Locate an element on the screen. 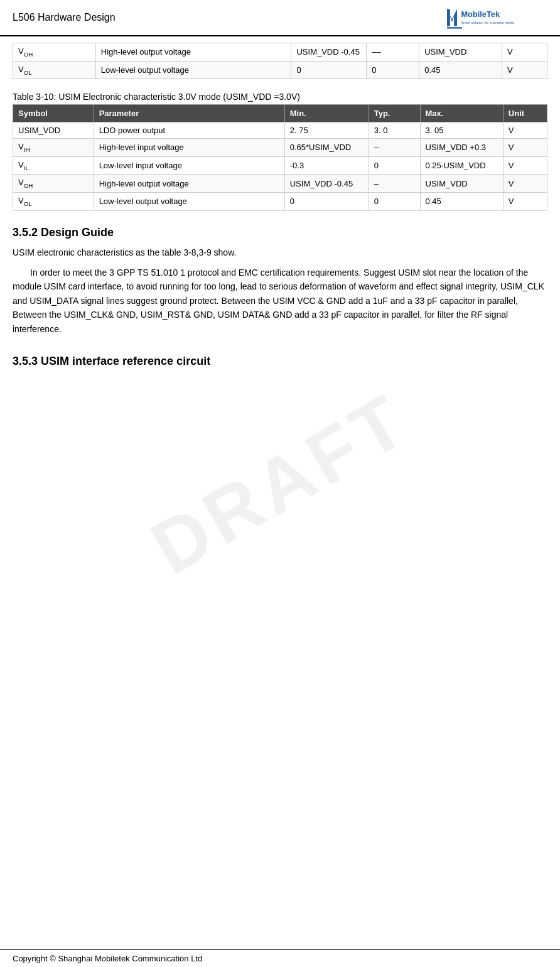  page-footer: Copyright © Shanghai Mobiletek Communica… is located at coordinates (280, 958).